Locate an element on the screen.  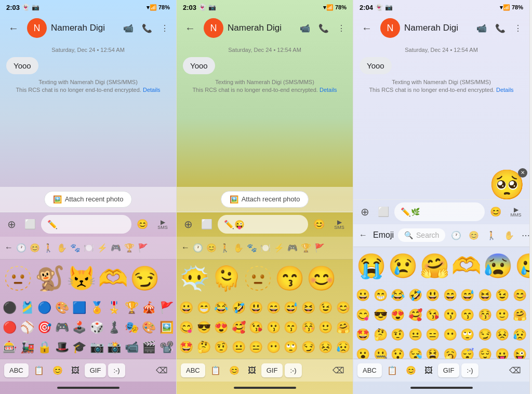
emoji-cell: 😆 is located at coordinates (485, 295).